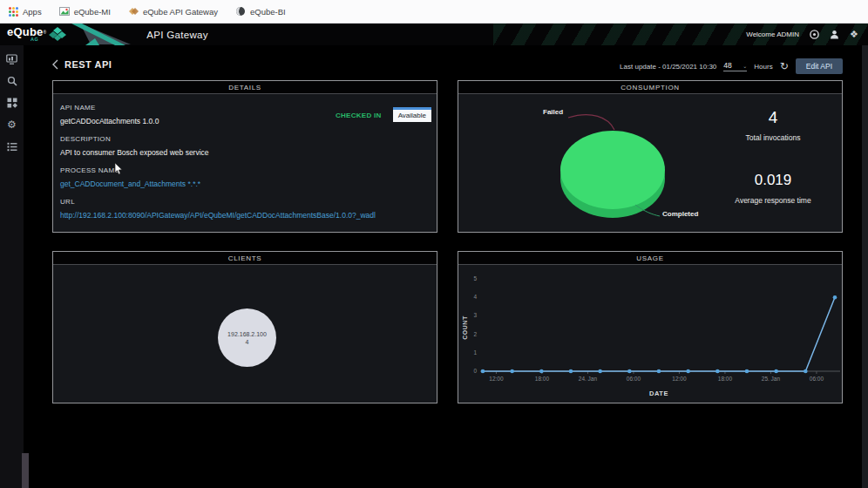 The image size is (868, 488). Describe the element at coordinates (241, 11) in the screenshot. I see `globe-favicon-icon` at that location.